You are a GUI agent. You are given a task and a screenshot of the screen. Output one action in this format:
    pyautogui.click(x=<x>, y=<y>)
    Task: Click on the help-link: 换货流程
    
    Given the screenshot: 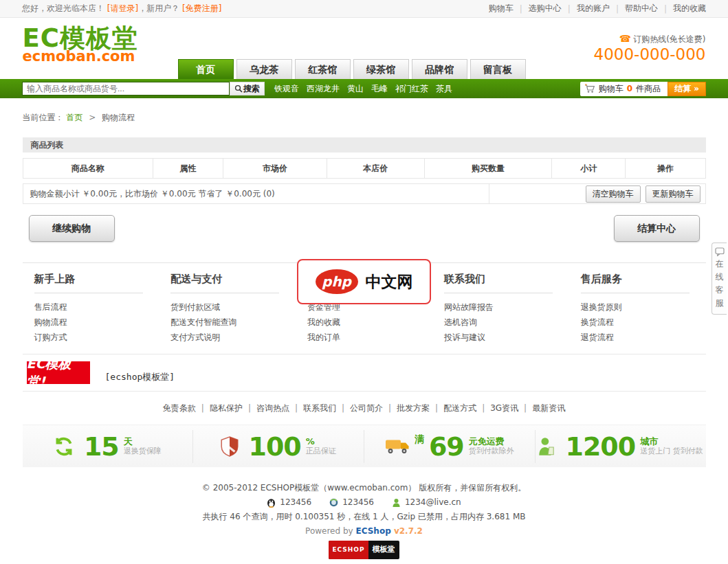 What is the action you would take?
    pyautogui.click(x=643, y=322)
    